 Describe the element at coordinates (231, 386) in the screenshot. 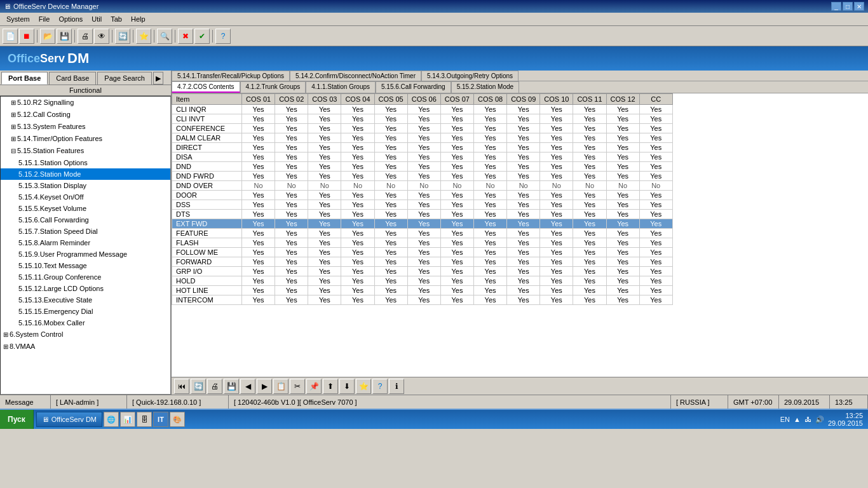

I see `bt-save2: 💾` at that location.